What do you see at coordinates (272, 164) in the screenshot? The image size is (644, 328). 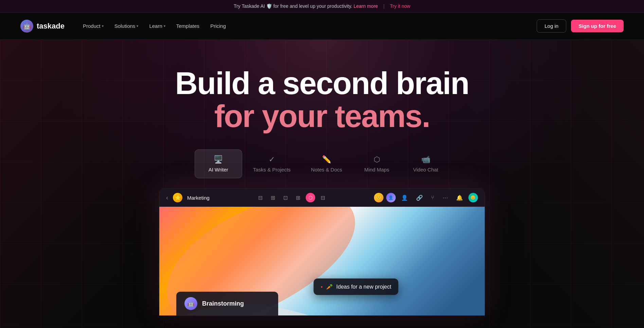 I see `tab-tasks: ✓ Tasks & Projects` at bounding box center [272, 164].